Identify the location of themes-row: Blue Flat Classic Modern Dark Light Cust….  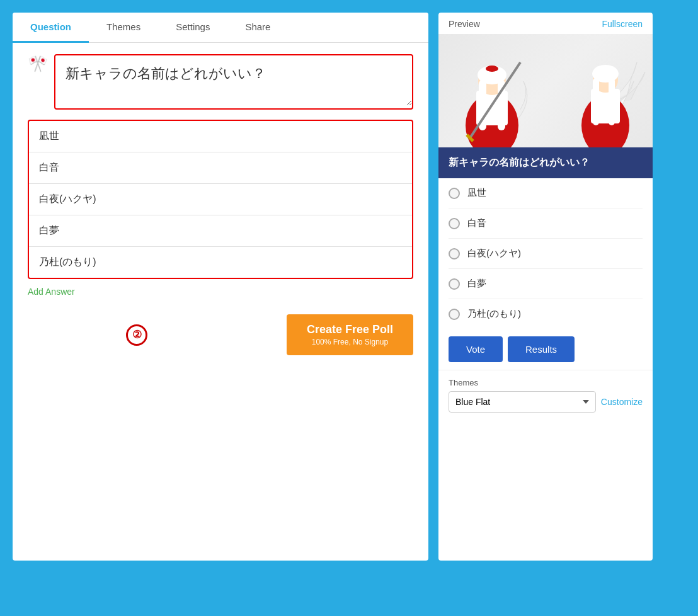
(546, 402).